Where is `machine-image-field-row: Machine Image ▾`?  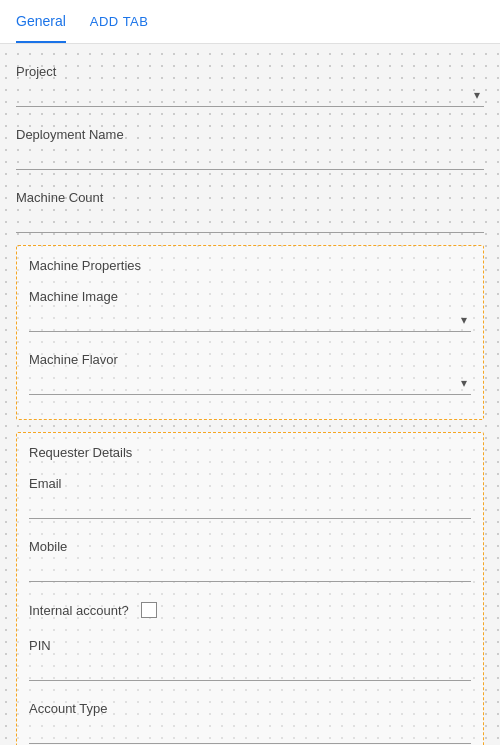 machine-image-field-row: Machine Image ▾ is located at coordinates (250, 310).